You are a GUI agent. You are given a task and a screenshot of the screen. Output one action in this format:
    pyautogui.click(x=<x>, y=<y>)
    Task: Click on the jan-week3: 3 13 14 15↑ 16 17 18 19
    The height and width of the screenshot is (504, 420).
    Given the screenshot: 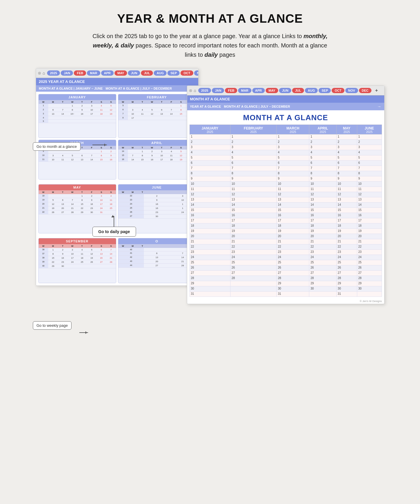 What is the action you would take?
    pyautogui.click(x=77, y=114)
    